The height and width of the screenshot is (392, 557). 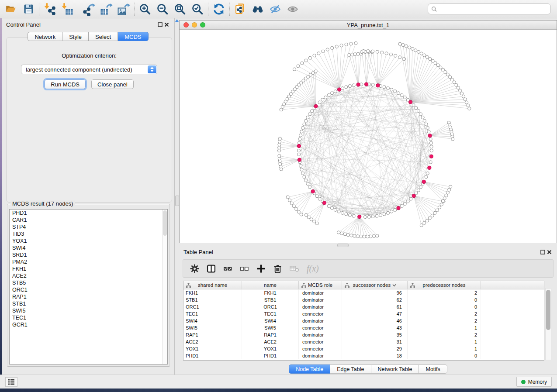 I want to click on table-cell: 35, so click(x=375, y=335).